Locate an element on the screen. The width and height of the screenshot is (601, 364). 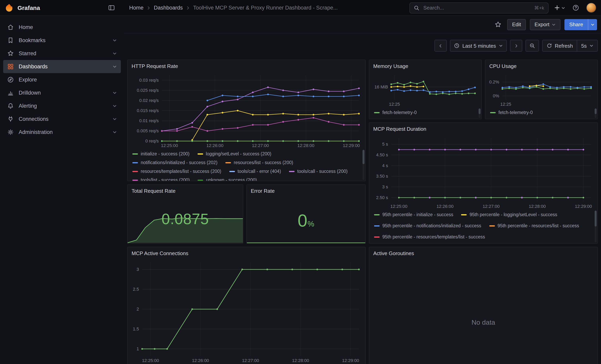
new-button is located at coordinates (560, 8).